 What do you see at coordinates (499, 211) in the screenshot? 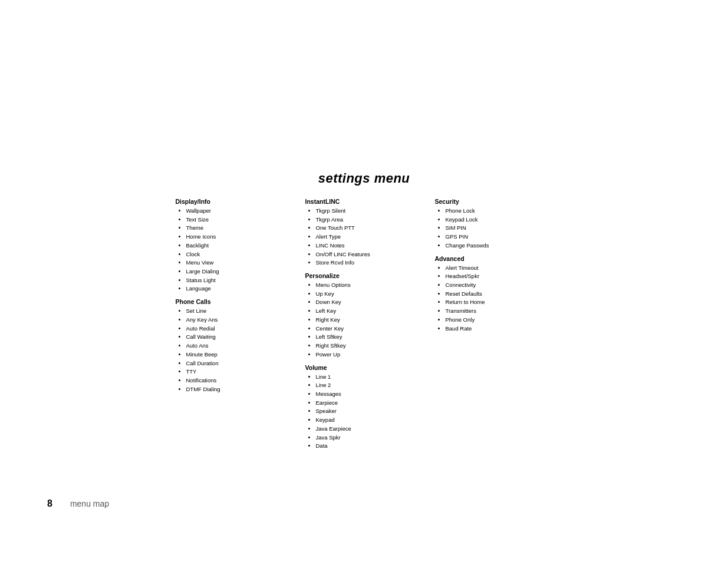
I see `list-item: Phone Lock` at bounding box center [499, 211].